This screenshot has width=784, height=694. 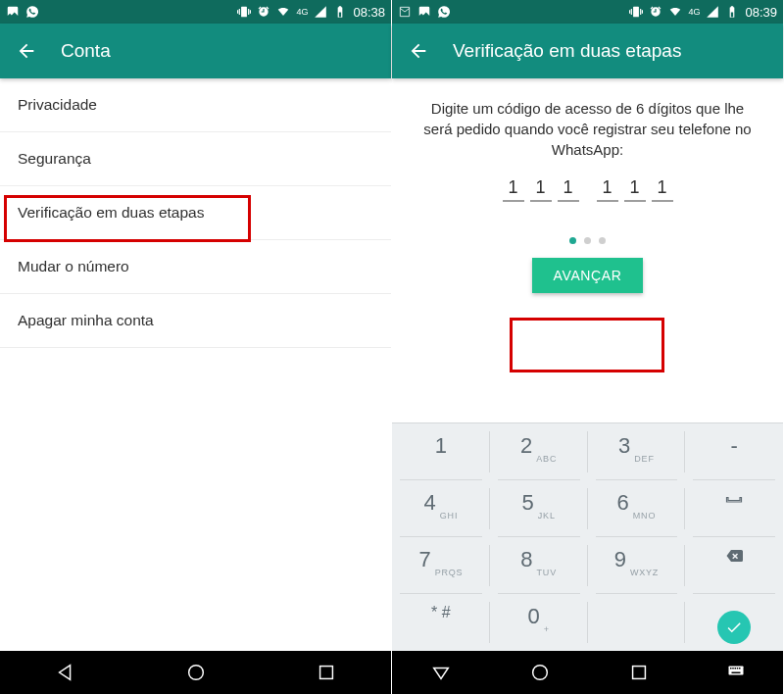 I want to click on key-0: 0+, so click(x=539, y=622).